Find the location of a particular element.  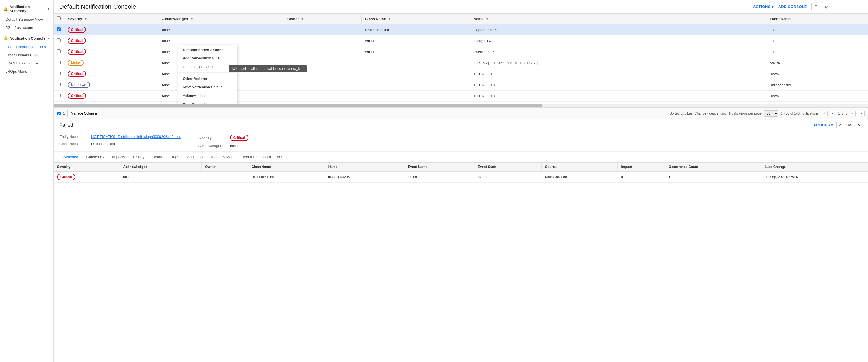

owner-filter-icon: ▼ is located at coordinates (303, 19).